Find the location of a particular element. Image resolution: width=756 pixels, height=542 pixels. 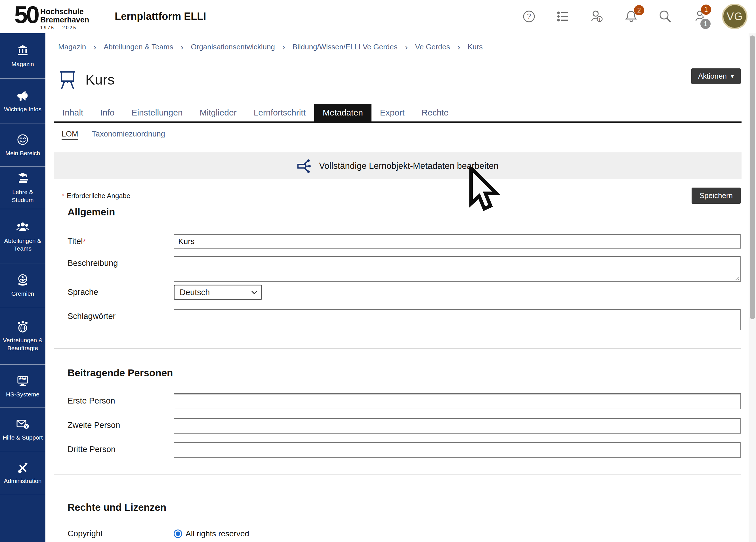

books-icon is located at coordinates (23, 179).